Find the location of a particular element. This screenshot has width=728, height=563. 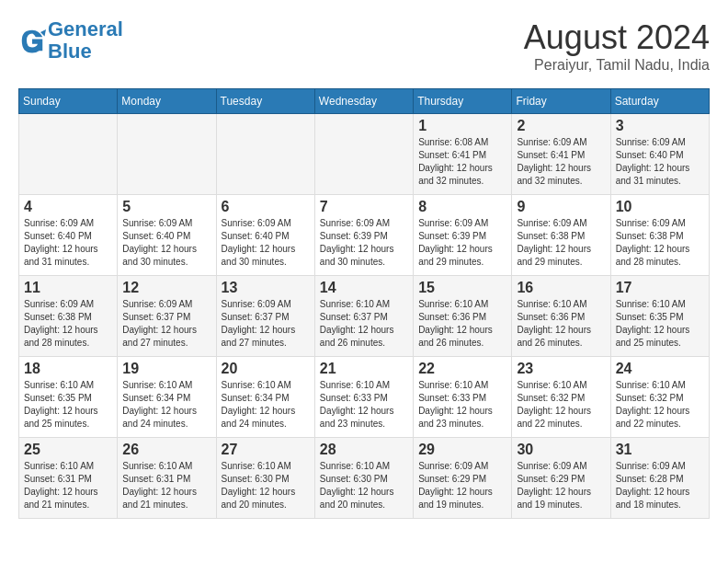

day-number: 29 is located at coordinates (462, 450).